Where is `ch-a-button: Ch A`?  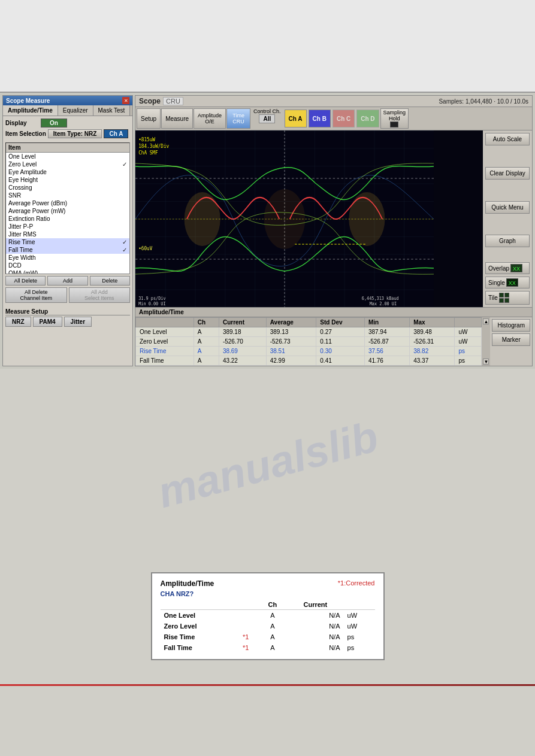
ch-a-button: Ch A is located at coordinates (296, 119).